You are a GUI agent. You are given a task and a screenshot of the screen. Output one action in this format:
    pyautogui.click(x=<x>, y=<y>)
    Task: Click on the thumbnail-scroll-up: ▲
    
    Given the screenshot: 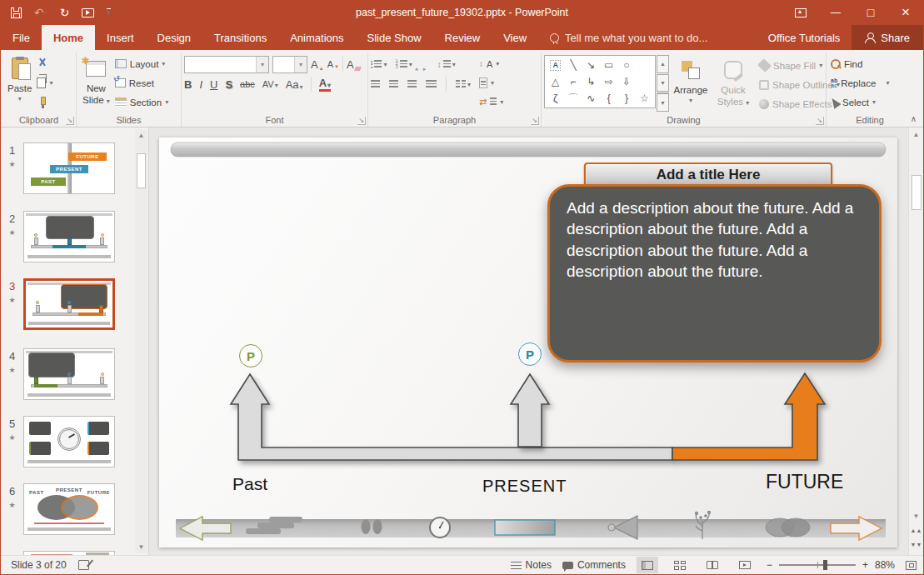 What is the action you would take?
    pyautogui.click(x=142, y=135)
    